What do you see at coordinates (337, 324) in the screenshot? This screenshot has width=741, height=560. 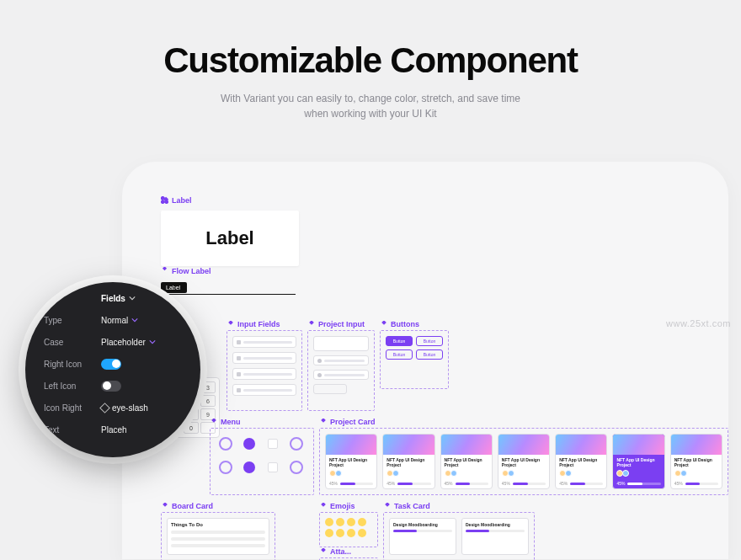 I see `component-tag-project-input: Project Input` at bounding box center [337, 324].